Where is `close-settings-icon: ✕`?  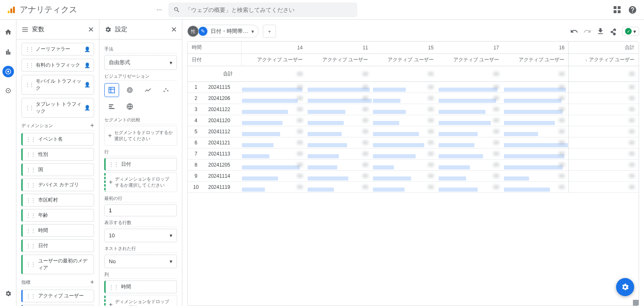
close-settings-icon: ✕ is located at coordinates (174, 30).